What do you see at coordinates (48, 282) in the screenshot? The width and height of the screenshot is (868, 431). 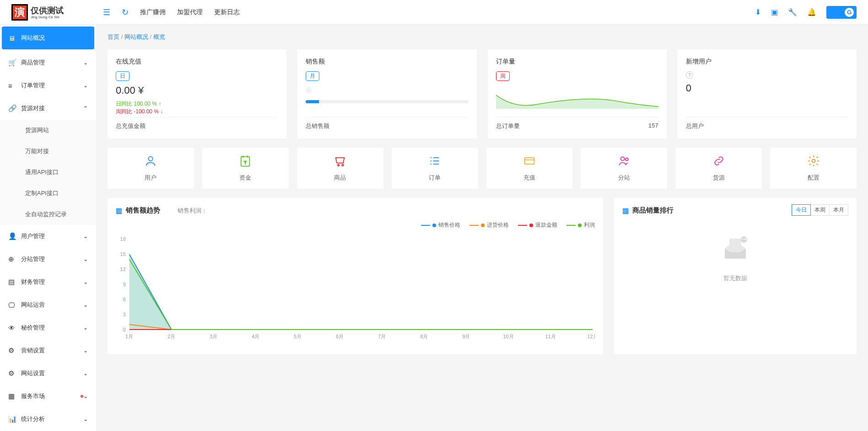 I see `sidebar-item-6: ▤ 财务管理 ⌄` at bounding box center [48, 282].